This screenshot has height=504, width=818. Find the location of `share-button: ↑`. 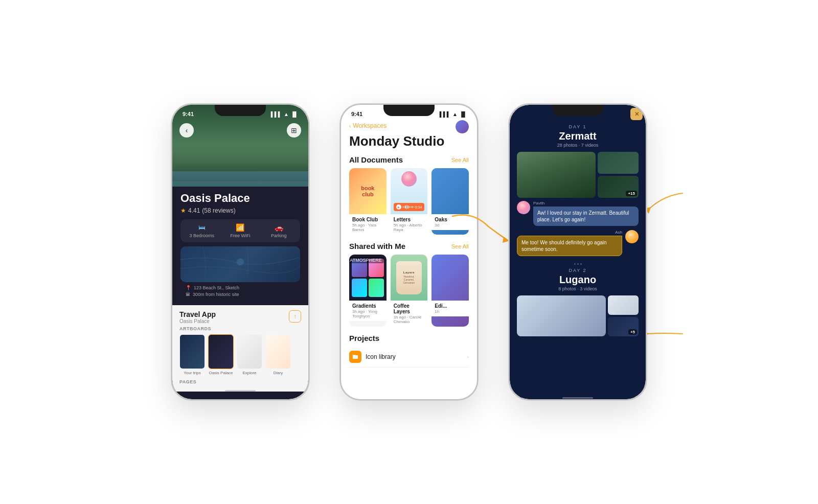

share-button: ↑ is located at coordinates (295, 316).